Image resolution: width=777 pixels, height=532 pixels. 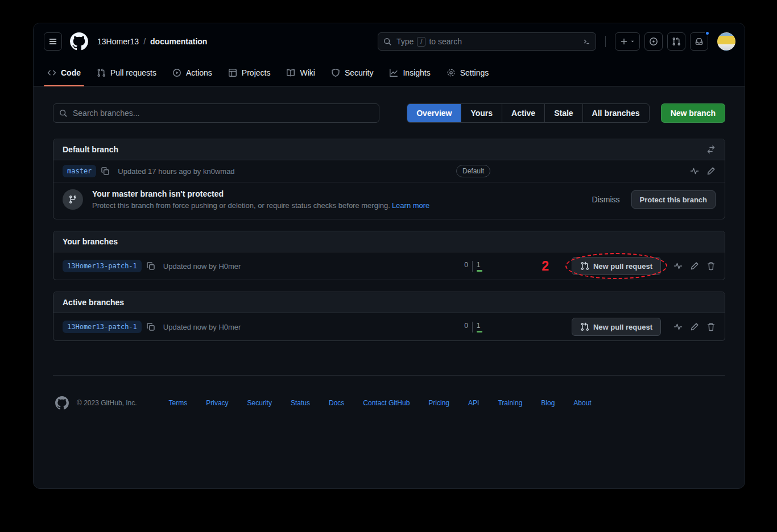 I want to click on app-header: 13Homer13 / documentation Type / to sear…, so click(x=389, y=55).